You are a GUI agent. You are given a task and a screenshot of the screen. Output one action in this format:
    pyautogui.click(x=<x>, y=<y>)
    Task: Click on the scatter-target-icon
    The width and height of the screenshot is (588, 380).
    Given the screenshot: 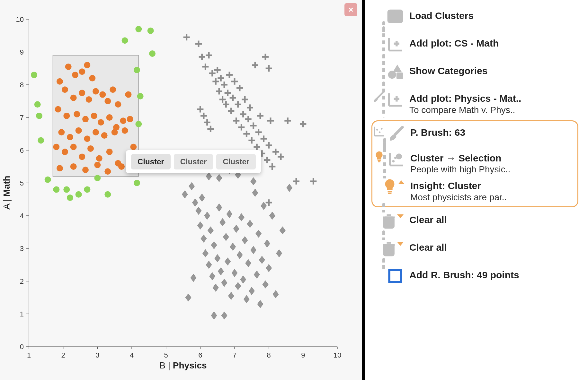 What is the action you would take?
    pyautogui.click(x=396, y=159)
    